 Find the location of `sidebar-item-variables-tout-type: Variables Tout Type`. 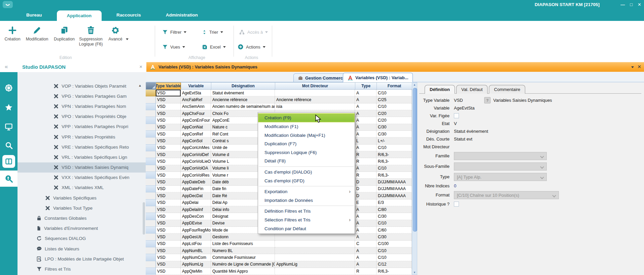

sidebar-item-variables-tout-type: Variables Tout Type is located at coordinates (82, 208).